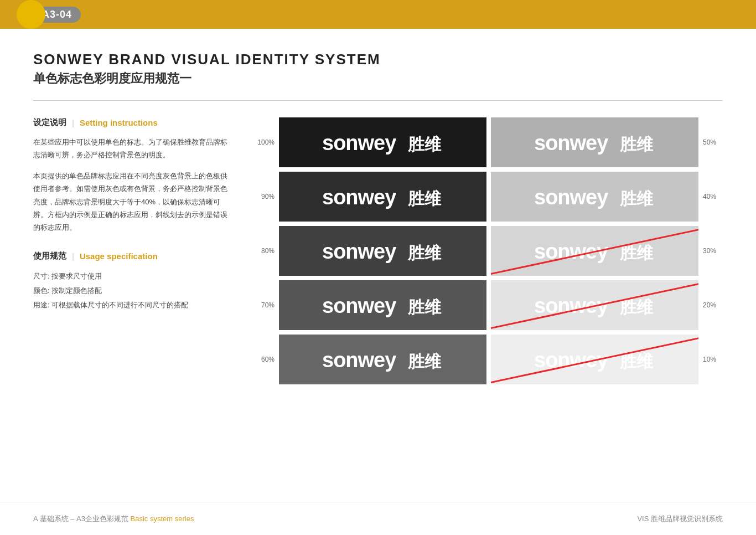  I want to click on logo-row: 80%sonwey胜维sonwey胜维30%, so click(489, 251).